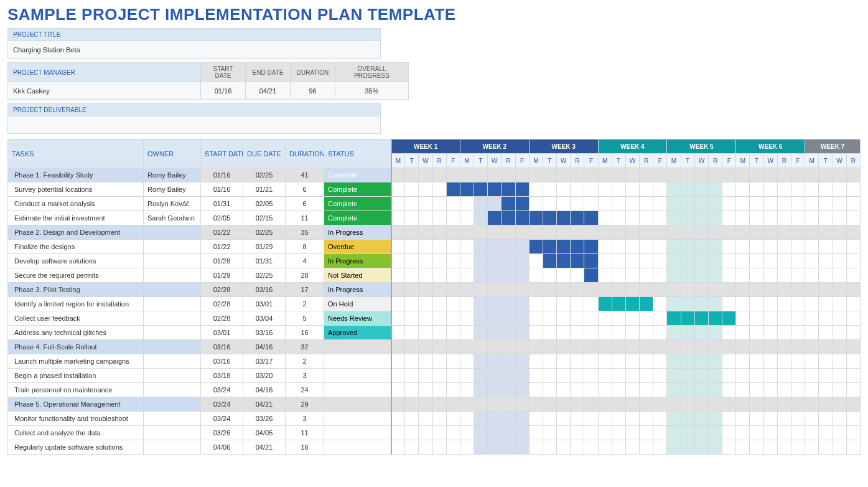  Describe the element at coordinates (305, 348) in the screenshot. I see `dur-cell: 32` at that location.